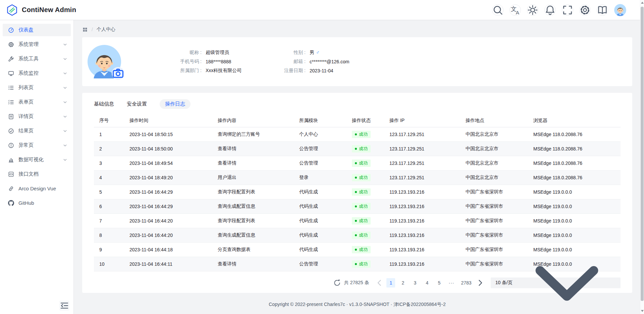 The height and width of the screenshot is (314, 644). What do you see at coordinates (466, 283) in the screenshot?
I see `page-number-button: 2783` at bounding box center [466, 283].